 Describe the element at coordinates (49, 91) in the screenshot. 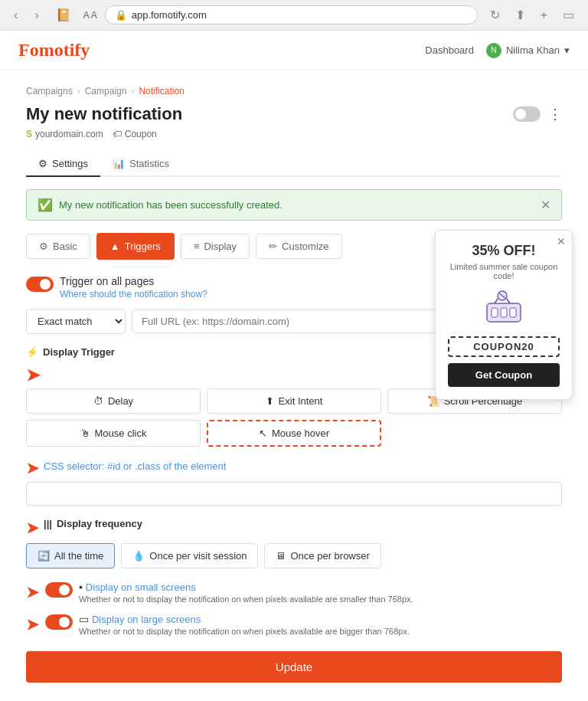

I see `breadcrumb-campaigns: Campaigns` at that location.